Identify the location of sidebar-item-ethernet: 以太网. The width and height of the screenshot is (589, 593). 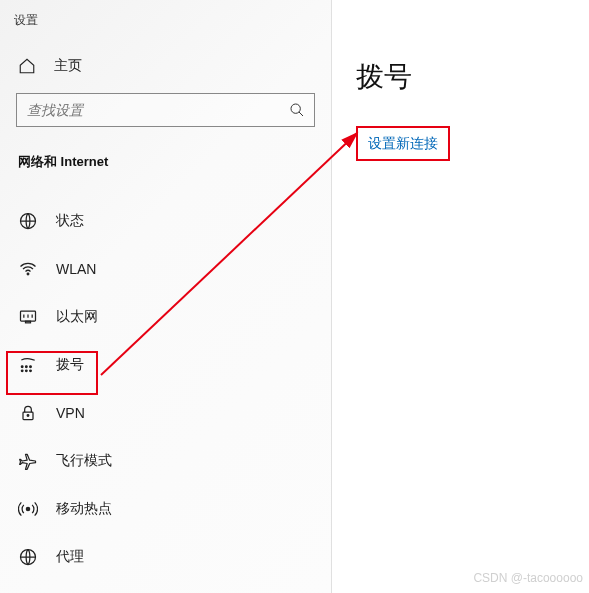
(166, 317).